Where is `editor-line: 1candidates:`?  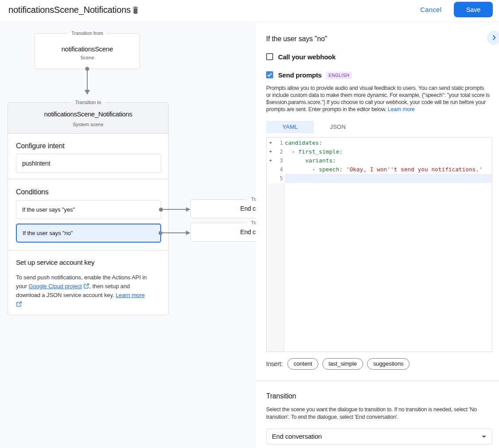 editor-line: 1candidates: is located at coordinates (379, 143).